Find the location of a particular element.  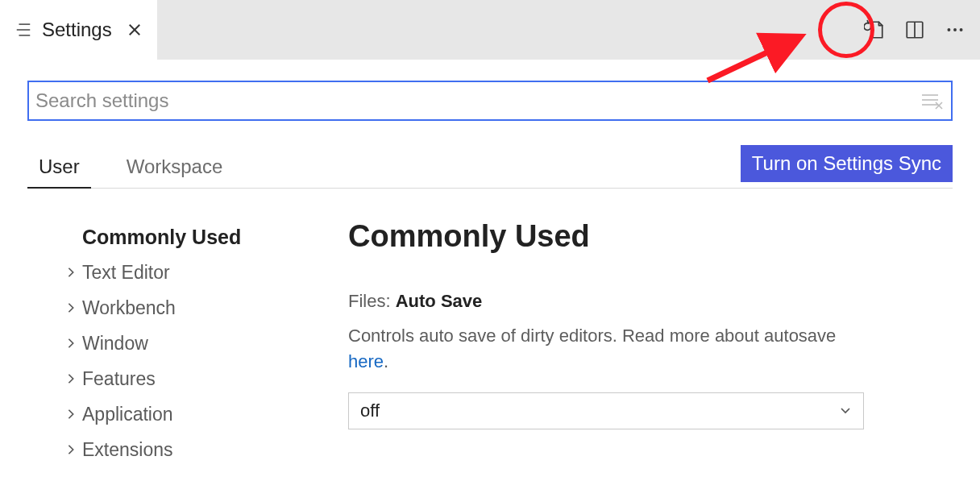

toc-label: Application is located at coordinates (127, 414).